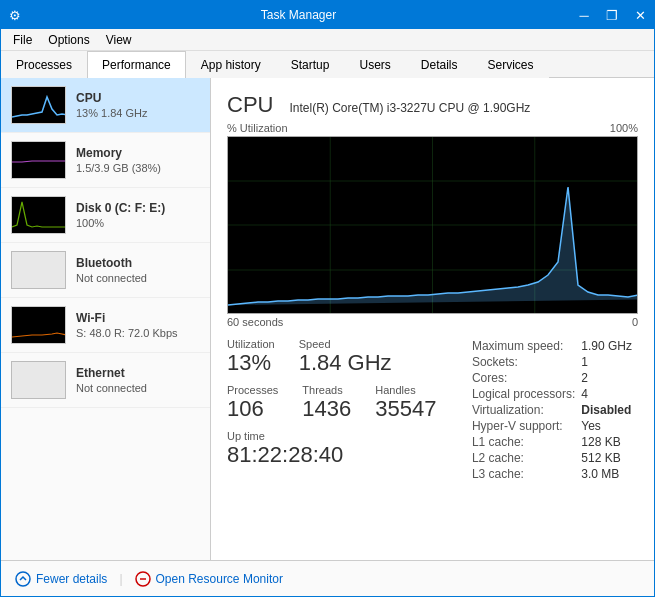 The image size is (655, 597). What do you see at coordinates (68, 40) in the screenshot?
I see `menu-options: Options` at bounding box center [68, 40].